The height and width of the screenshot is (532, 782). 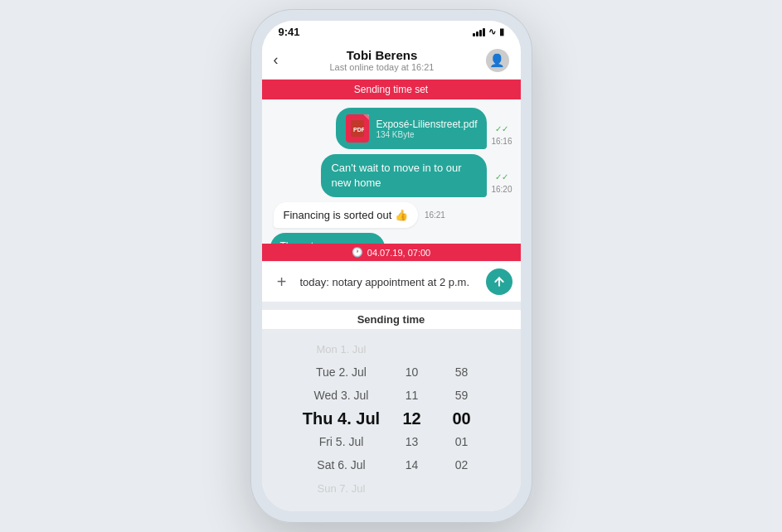 I want to click on msg-tick-1: ✓✓, so click(x=502, y=177).